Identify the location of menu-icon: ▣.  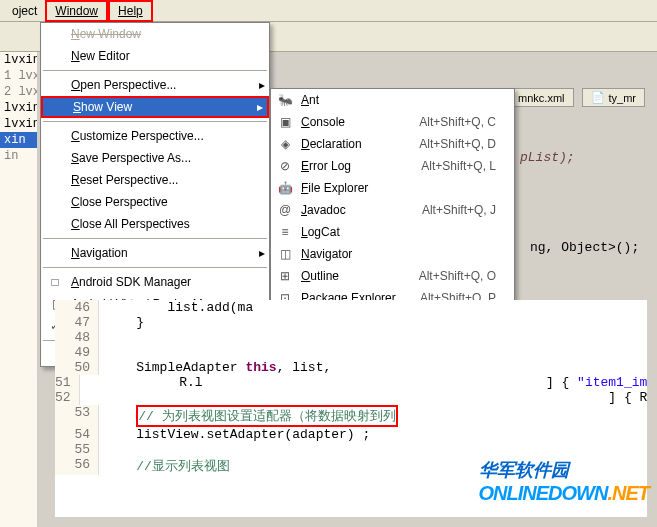
(285, 122).